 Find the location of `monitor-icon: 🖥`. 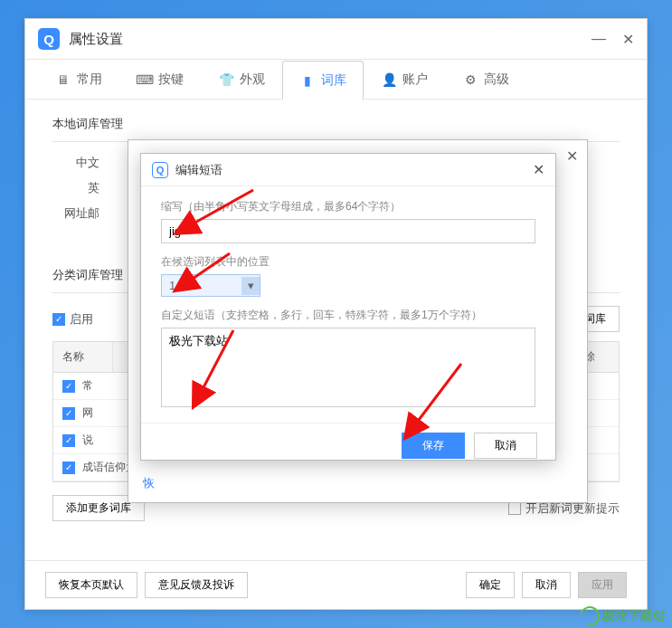

monitor-icon: 🖥 is located at coordinates (63, 80).